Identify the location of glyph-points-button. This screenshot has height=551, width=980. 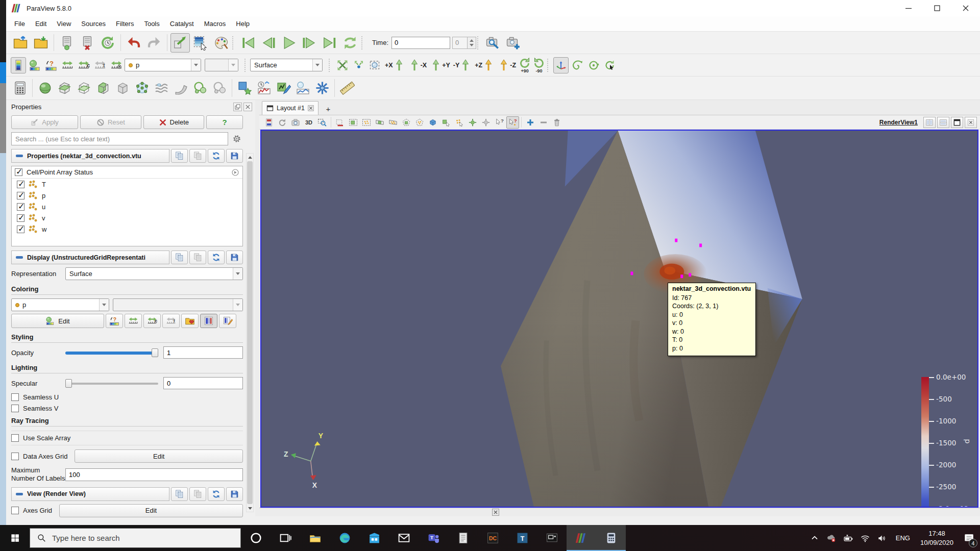
(142, 88).